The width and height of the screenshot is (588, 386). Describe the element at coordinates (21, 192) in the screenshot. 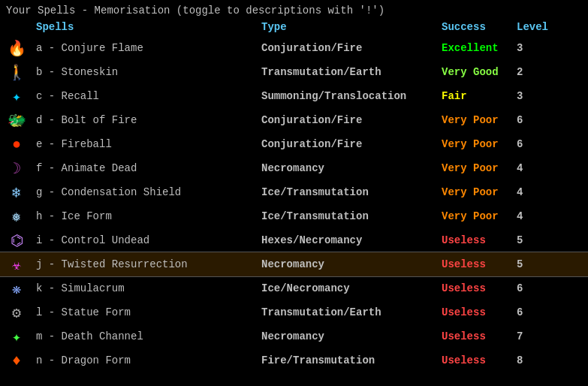

I see `spell-icon-cell: ❄` at that location.